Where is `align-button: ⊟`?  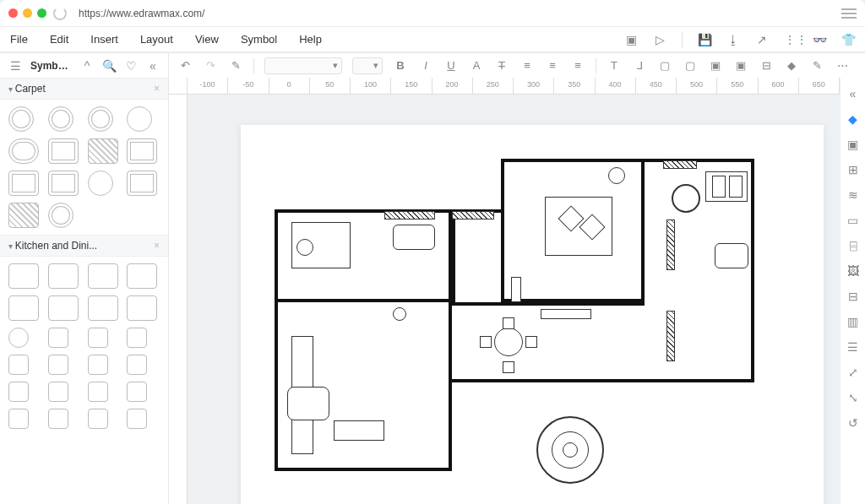 align-button: ⊟ is located at coordinates (766, 66).